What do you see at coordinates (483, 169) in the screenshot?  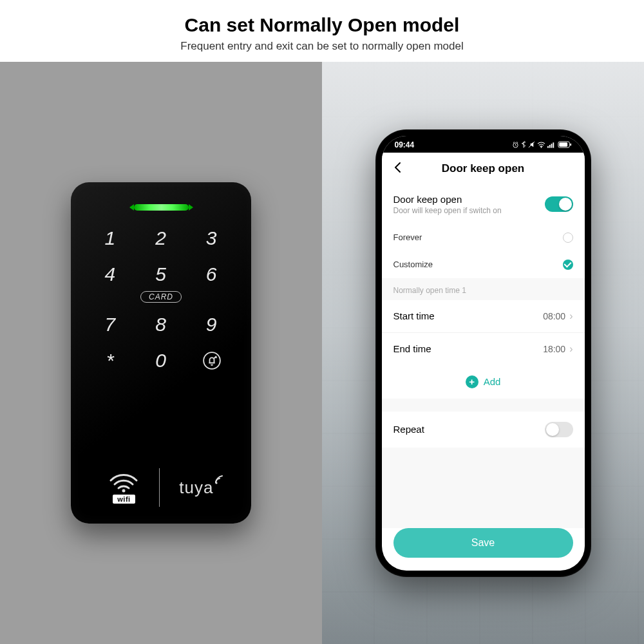 I see `app-header: Door keep open` at bounding box center [483, 169].